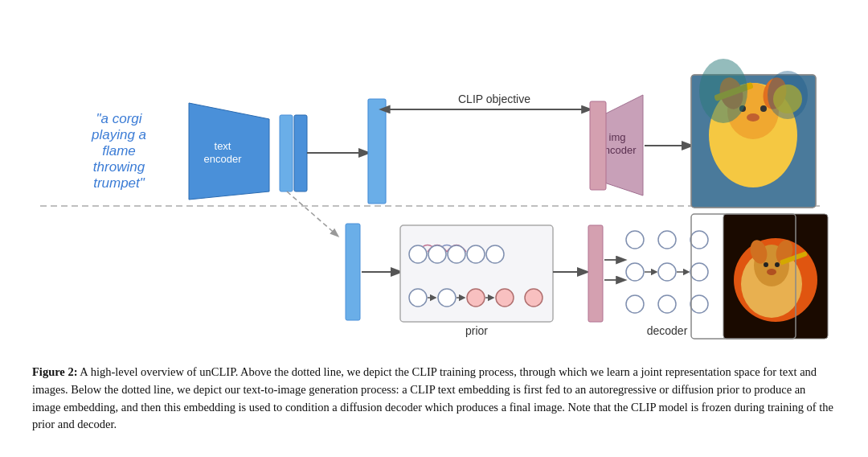 The height and width of the screenshot is (457, 868). I want to click on caption-area: Figure 2: A high-level overview of unCLI…, so click(434, 399).